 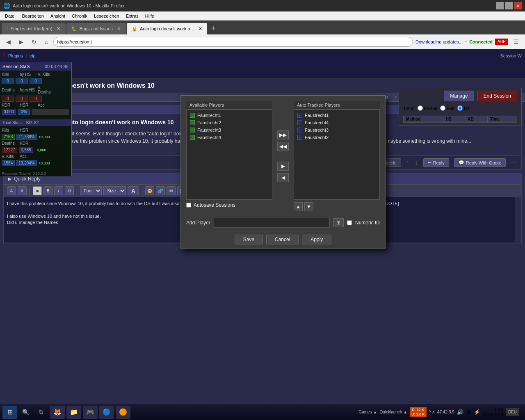 What do you see at coordinates (209, 137) in the screenshot?
I see `player-name-4: Faustrecht4` at bounding box center [209, 137].